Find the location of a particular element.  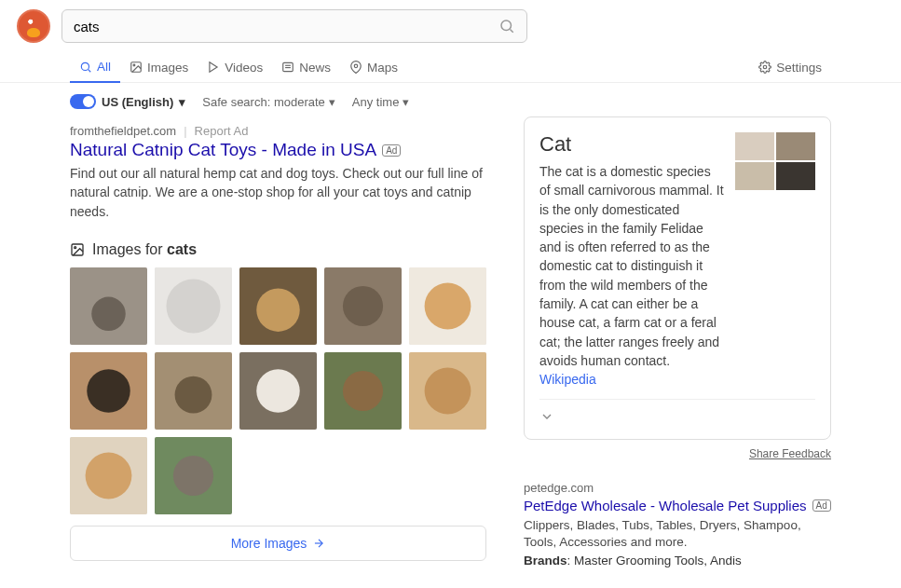

tab-maps: Maps is located at coordinates (374, 67).